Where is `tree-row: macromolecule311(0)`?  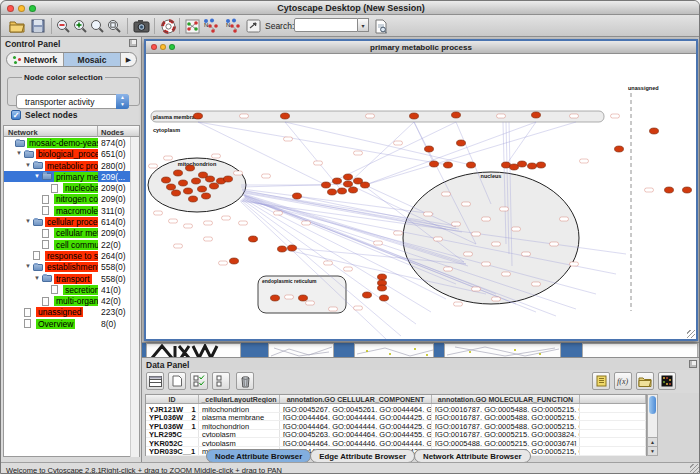
tree-row: macromolecule311(0) is located at coordinates (68, 210).